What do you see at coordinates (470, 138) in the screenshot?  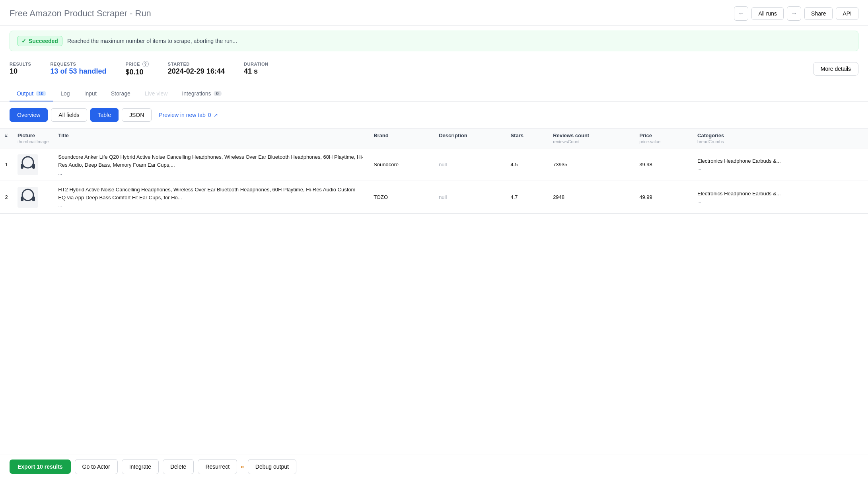 I see `col-header-description: Description` at bounding box center [470, 138].